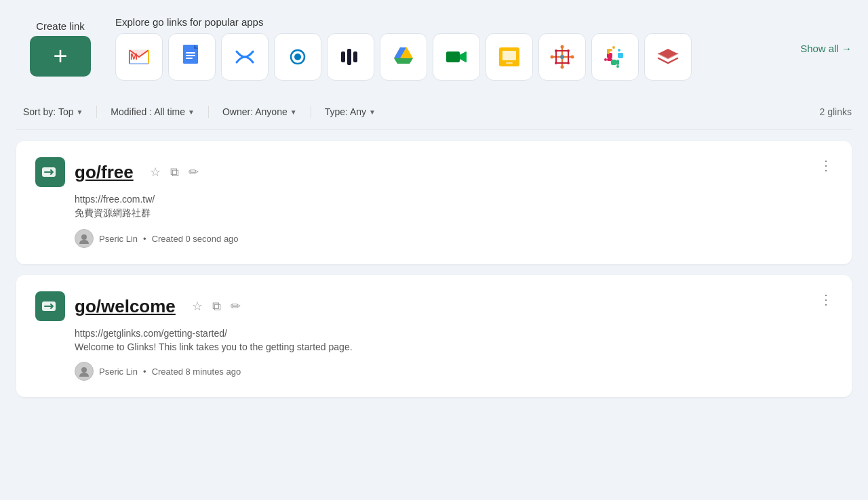 The width and height of the screenshot is (868, 500). Describe the element at coordinates (454, 333) in the screenshot. I see `link-url-2: https://getglinks.com/getting-started/` at that location.